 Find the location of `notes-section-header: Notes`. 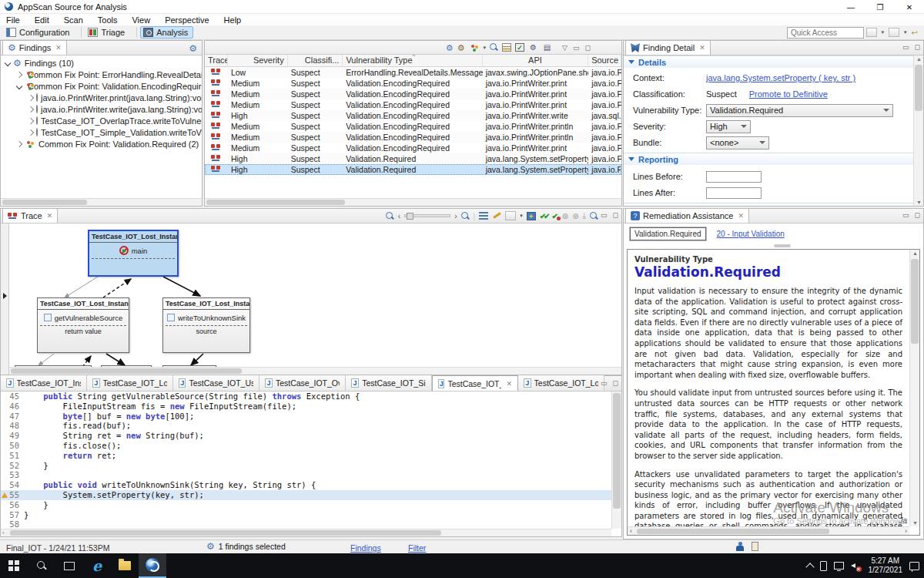

notes-section-header: Notes is located at coordinates (768, 204).